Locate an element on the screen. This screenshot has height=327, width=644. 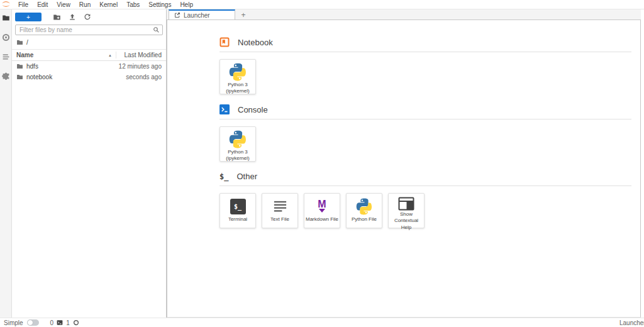
breadcrumb-root: / is located at coordinates (28, 43).